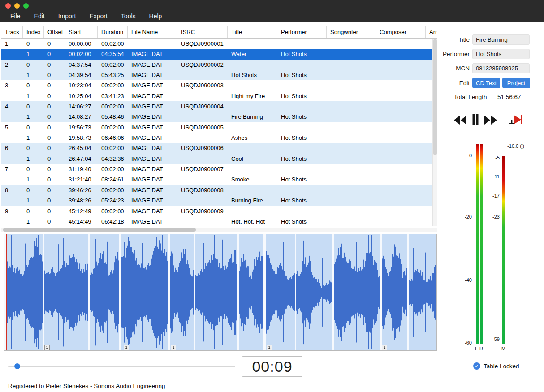  I want to click on project-button: Project, so click(516, 83).